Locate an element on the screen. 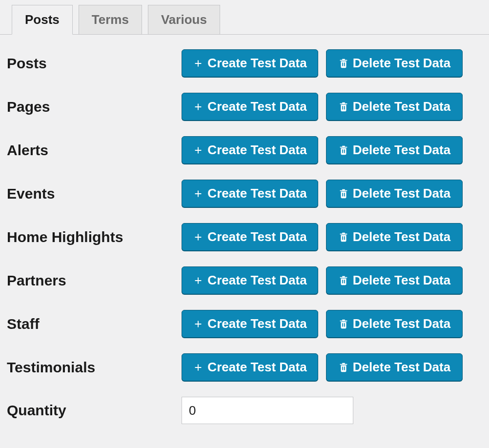 This screenshot has height=448, width=489. delete-button-events: Delete Test Data is located at coordinates (394, 193).